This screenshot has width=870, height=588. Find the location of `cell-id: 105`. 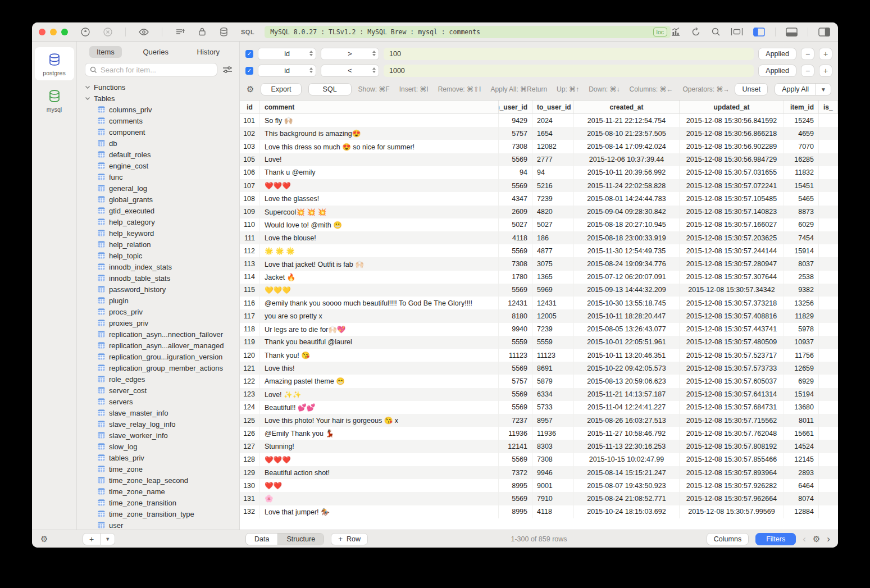

cell-id: 105 is located at coordinates (250, 159).